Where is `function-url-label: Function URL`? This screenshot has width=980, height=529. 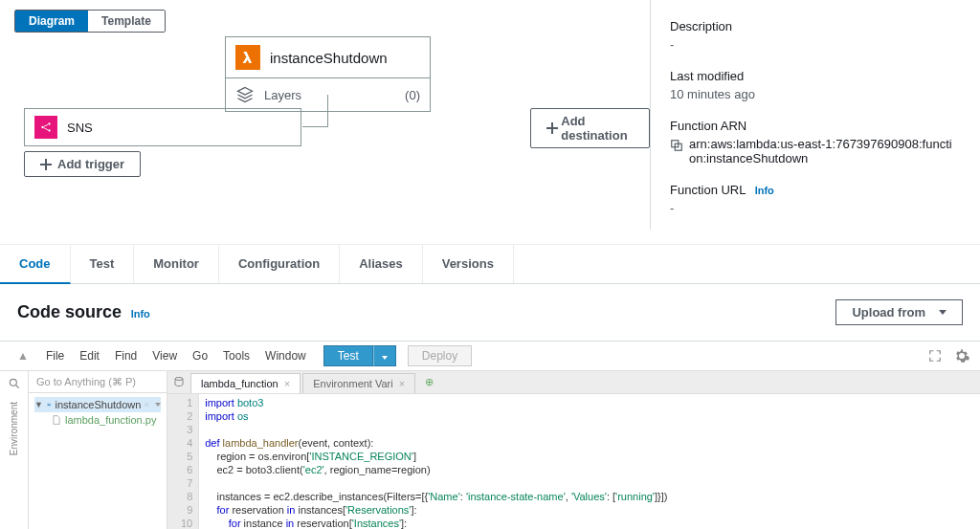 function-url-label: Function URL is located at coordinates (708, 189).